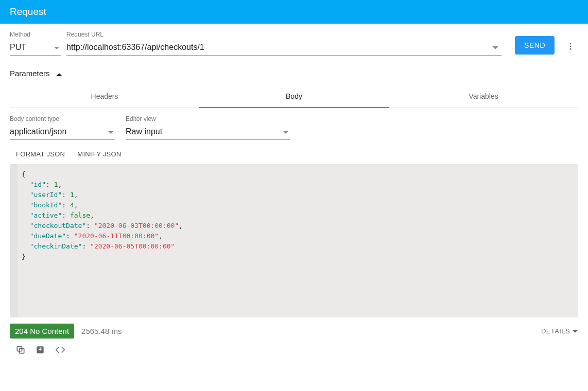 The image size is (588, 391). What do you see at coordinates (572, 47) in the screenshot?
I see `more-vert-icon` at bounding box center [572, 47].